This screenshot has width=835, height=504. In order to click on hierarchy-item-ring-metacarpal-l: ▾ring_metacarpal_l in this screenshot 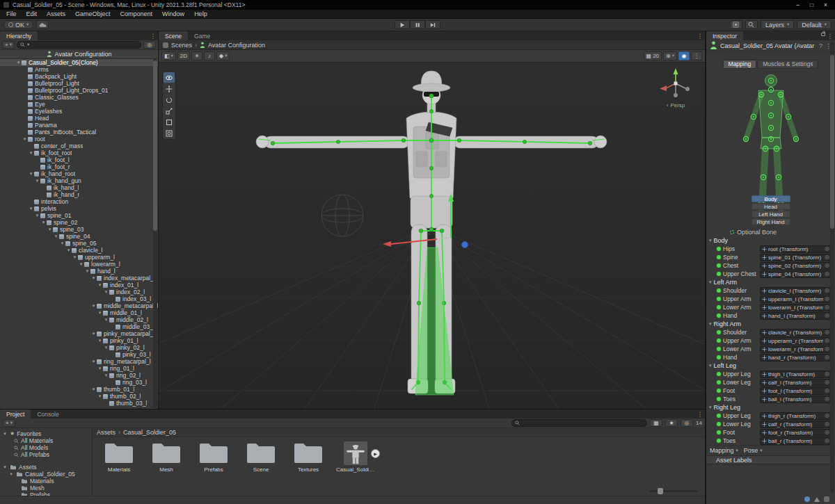, I will do `click(79, 361)`.